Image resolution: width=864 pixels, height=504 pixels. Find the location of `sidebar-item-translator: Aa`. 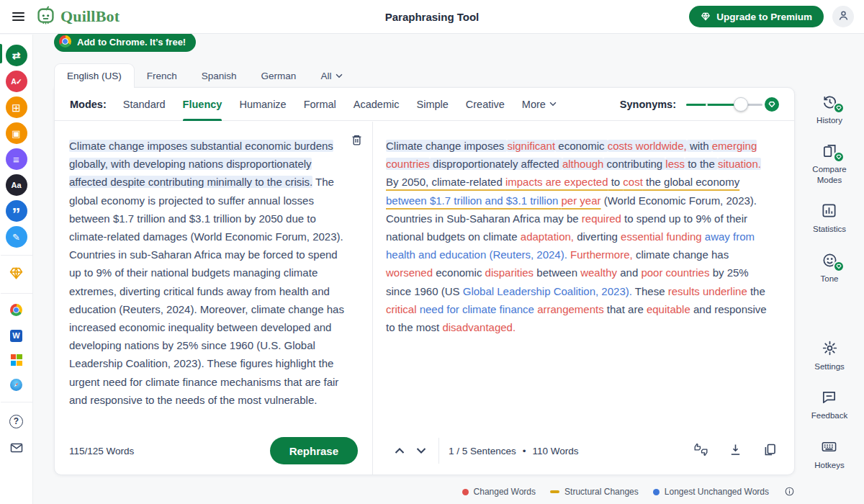

sidebar-item-translator: Aa is located at coordinates (17, 185).